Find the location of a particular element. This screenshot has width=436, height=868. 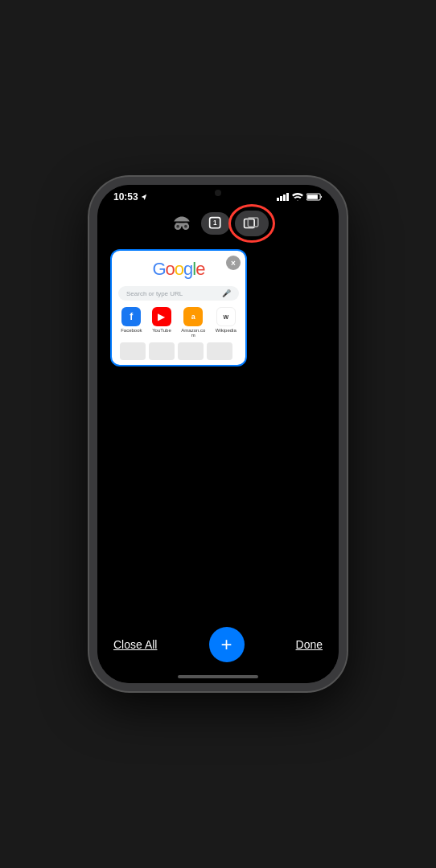

bottom-bar: Close All + Done is located at coordinates (218, 648).